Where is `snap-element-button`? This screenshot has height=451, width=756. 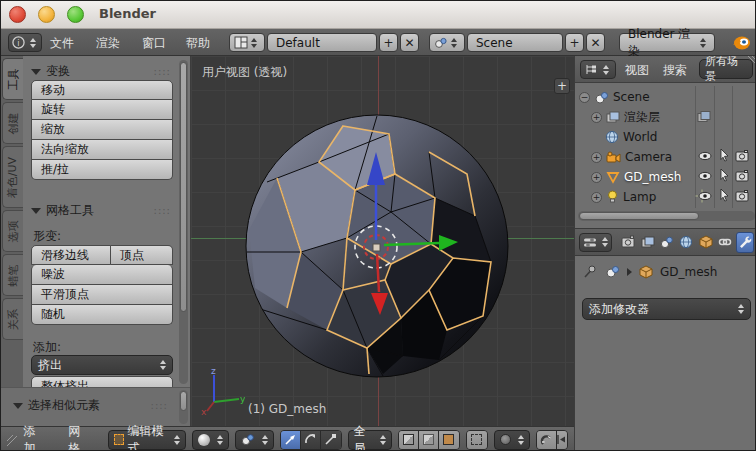 snap-element-button is located at coordinates (562, 440).